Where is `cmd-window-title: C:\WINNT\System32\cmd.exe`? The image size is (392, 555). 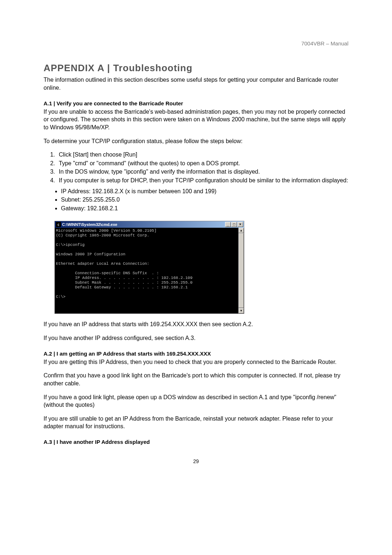 cmd-window-title: C:\WINNT\System32\cmd.exe is located at coordinates (144, 224).